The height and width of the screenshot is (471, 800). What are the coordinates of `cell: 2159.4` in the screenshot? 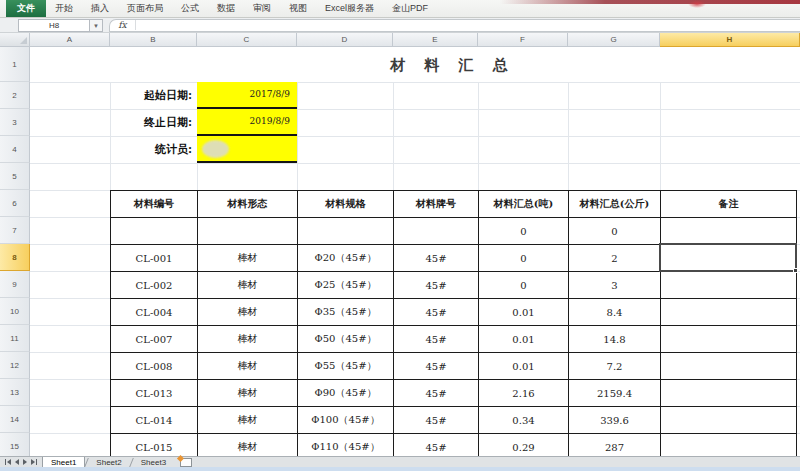 It's located at (615, 394).